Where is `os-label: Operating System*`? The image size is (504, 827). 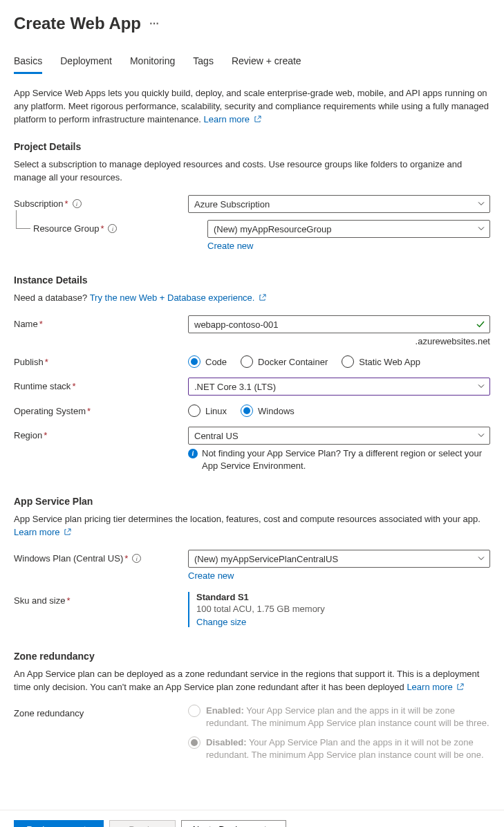
os-label: Operating System* is located at coordinates (101, 409).